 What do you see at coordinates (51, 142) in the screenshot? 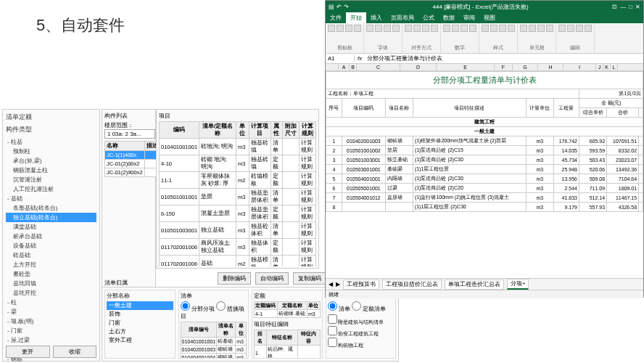
I see `tree-node: - 柱基` at bounding box center [51, 142].